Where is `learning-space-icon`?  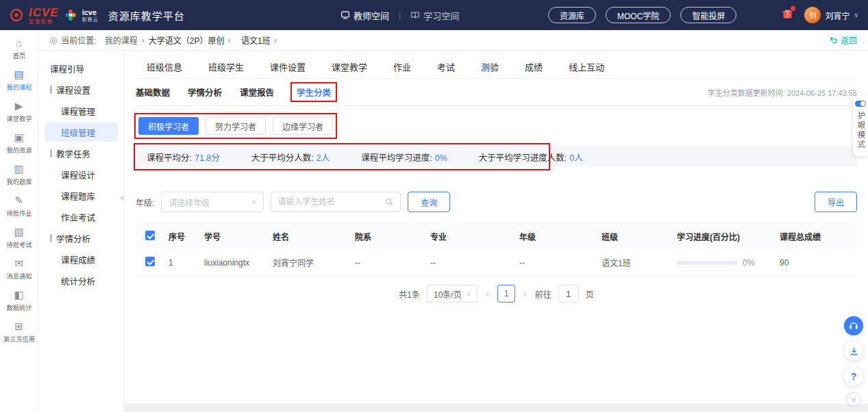
learning-space-icon is located at coordinates (415, 15).